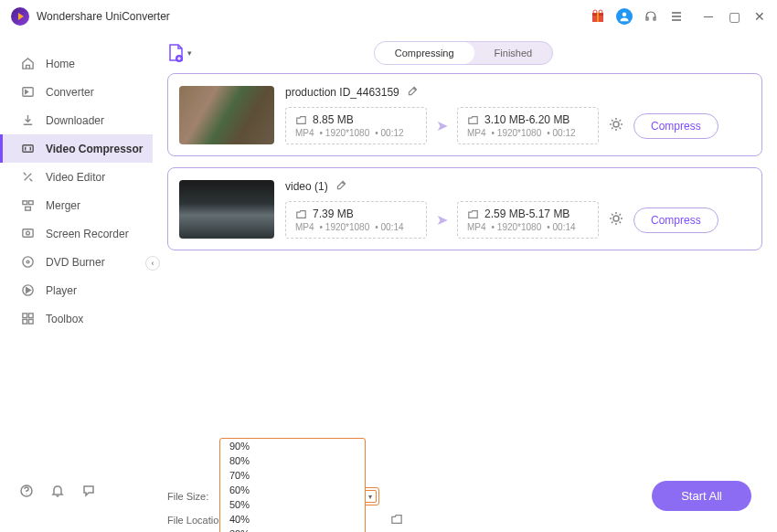 The image size is (777, 532). I want to click on sidebar-item-downloader: Downloader, so click(77, 121).